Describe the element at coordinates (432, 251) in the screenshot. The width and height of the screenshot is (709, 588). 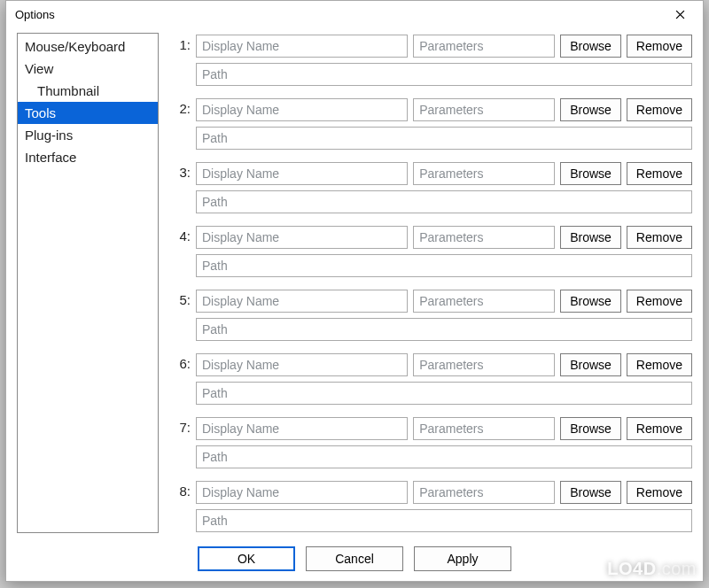
I see `tool-row: 4:BrowseRemove` at that location.